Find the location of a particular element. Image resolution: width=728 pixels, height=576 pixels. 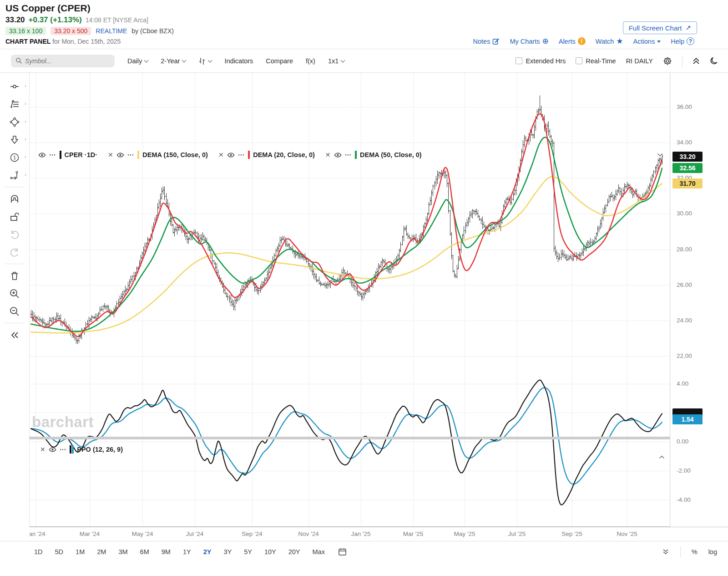

zoom-out-button is located at coordinates (15, 311).